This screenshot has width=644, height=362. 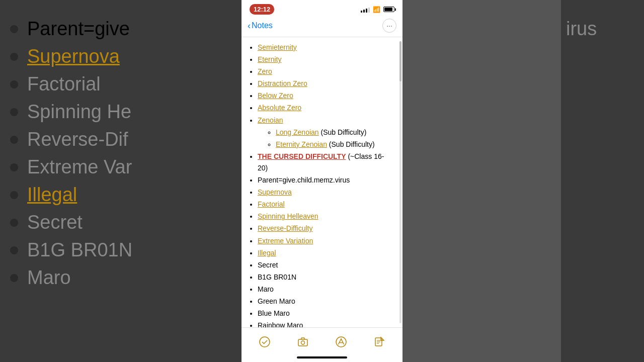 What do you see at coordinates (341, 342) in the screenshot?
I see `markup-button` at bounding box center [341, 342].